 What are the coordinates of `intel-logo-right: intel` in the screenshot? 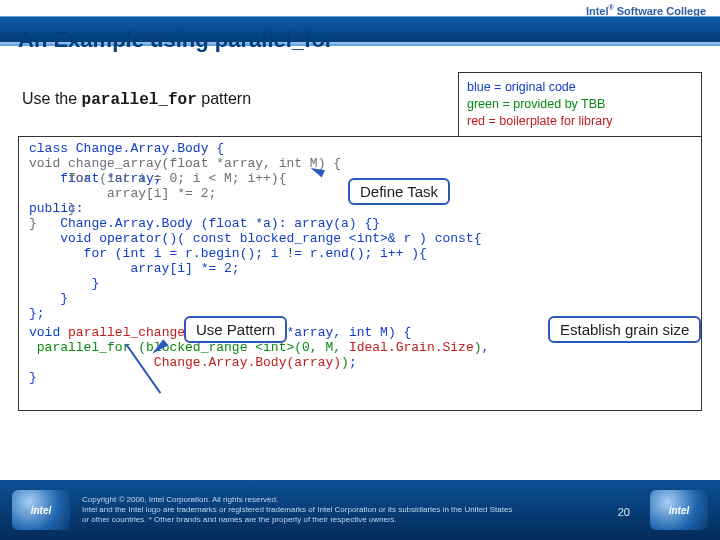 It's located at (679, 510).